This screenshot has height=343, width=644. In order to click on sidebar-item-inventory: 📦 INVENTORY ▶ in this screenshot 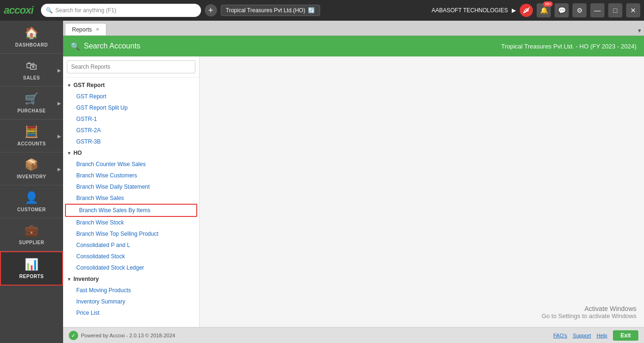, I will do `click(32, 169)`.